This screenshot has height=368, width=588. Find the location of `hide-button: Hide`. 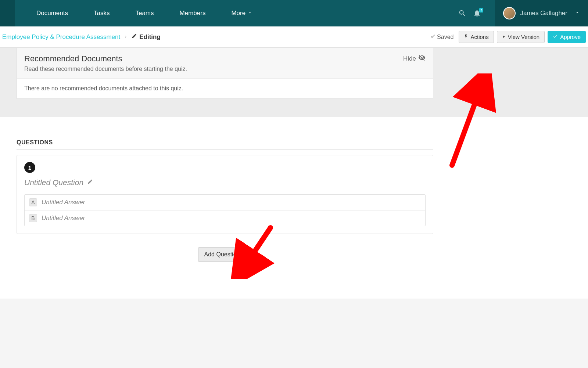

hide-button: Hide is located at coordinates (415, 59).